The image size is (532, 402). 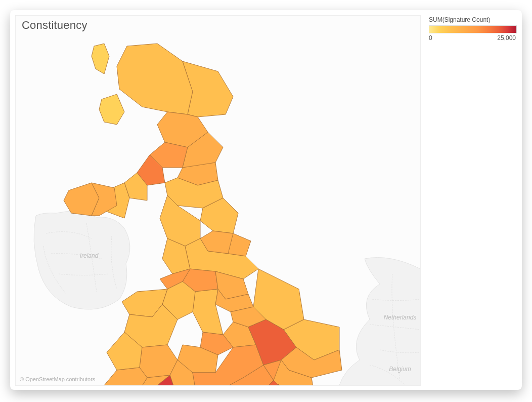 I want to click on ireland-landmass, so click(x=82, y=260).